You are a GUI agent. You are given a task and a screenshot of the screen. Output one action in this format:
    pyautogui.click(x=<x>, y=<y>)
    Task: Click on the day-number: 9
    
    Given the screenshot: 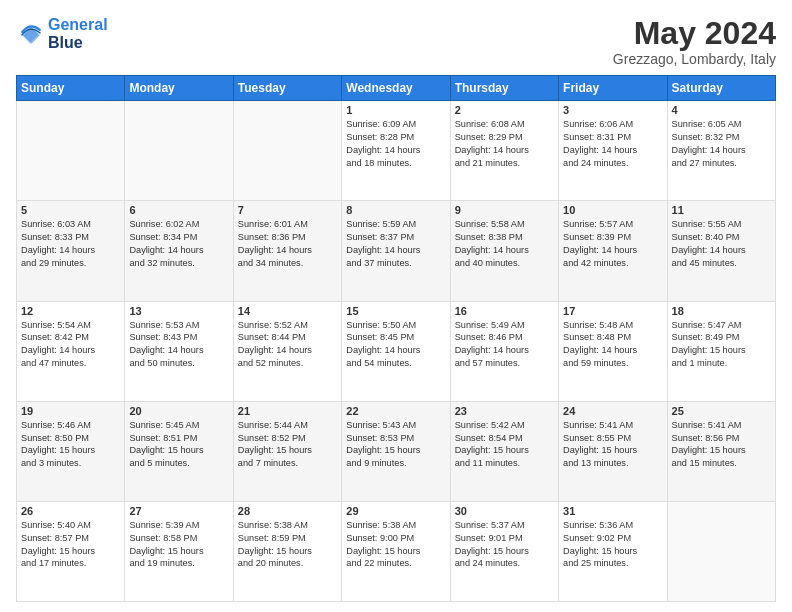 What is the action you would take?
    pyautogui.click(x=504, y=210)
    